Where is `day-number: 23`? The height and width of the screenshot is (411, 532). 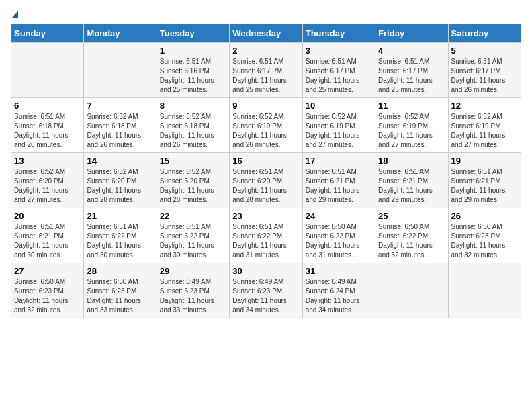
day-number: 23 is located at coordinates (266, 216).